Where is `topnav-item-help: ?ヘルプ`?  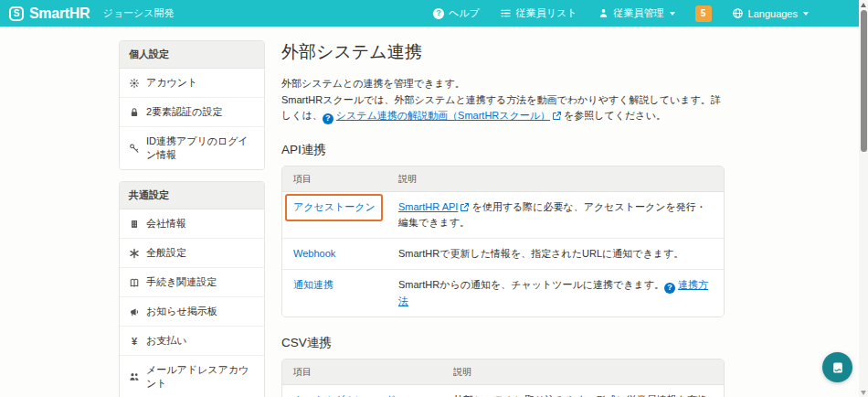 topnav-item-help: ?ヘルプ is located at coordinates (457, 13).